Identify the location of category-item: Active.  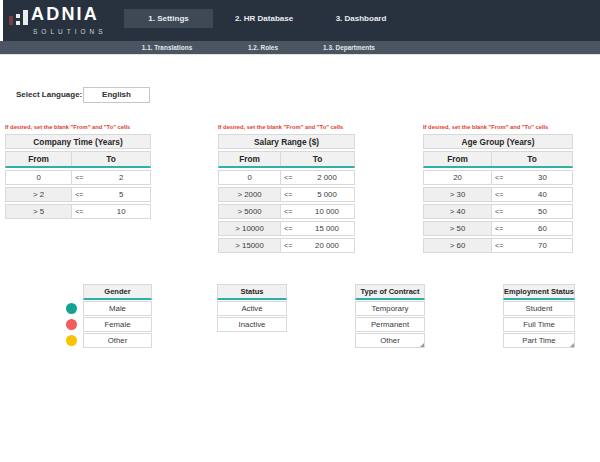
(252, 308).